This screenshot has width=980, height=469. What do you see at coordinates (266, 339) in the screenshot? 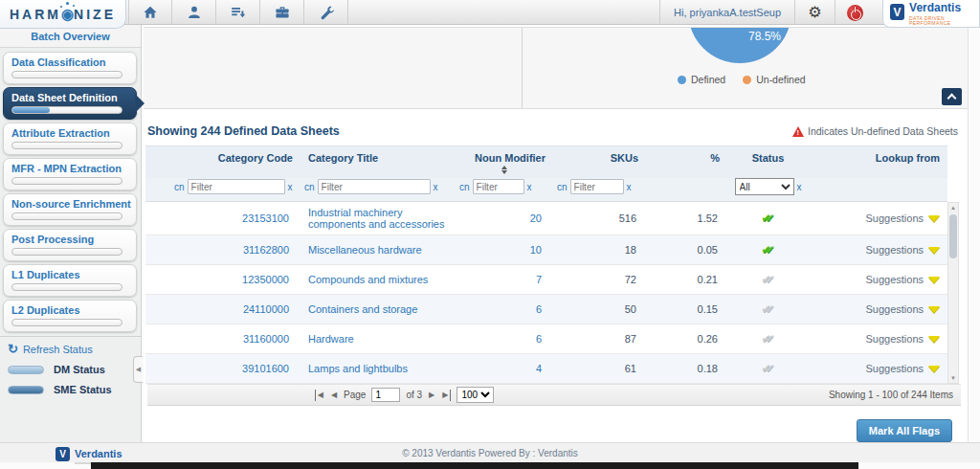
I see `category-code-link: 31160000` at bounding box center [266, 339].